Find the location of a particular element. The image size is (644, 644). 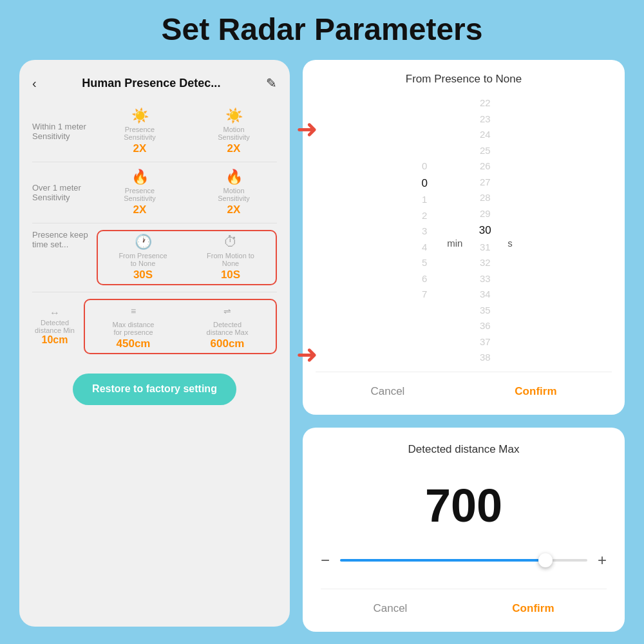

sec-38: 38 is located at coordinates (485, 358).